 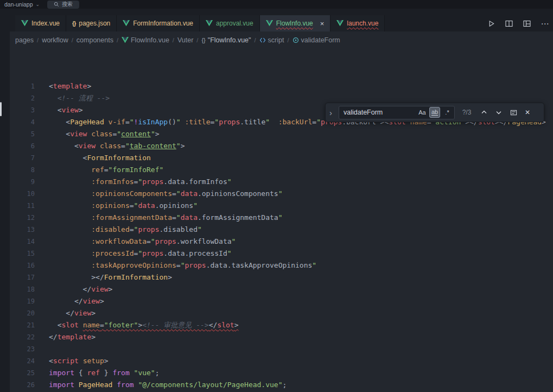 What do you see at coordinates (22, 242) in the screenshot?
I see `line-number: 14` at bounding box center [22, 242].